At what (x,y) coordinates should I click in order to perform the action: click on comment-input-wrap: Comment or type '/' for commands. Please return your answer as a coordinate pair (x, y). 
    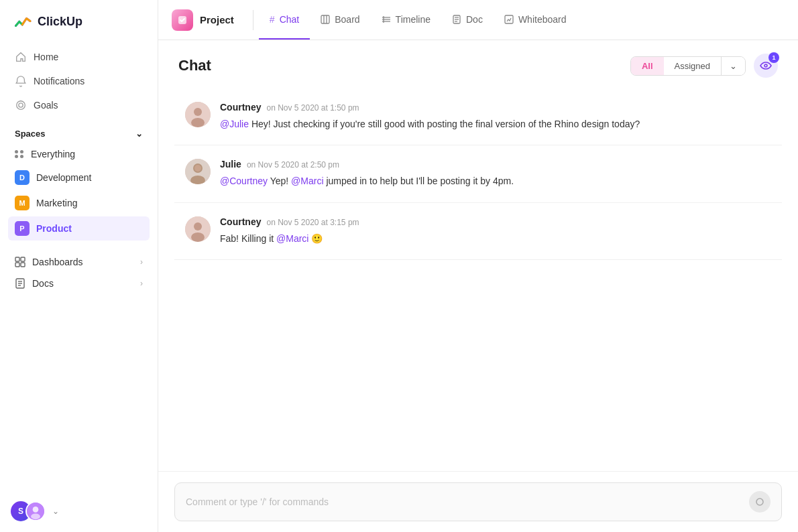
    Looking at the image, I should click on (478, 502).